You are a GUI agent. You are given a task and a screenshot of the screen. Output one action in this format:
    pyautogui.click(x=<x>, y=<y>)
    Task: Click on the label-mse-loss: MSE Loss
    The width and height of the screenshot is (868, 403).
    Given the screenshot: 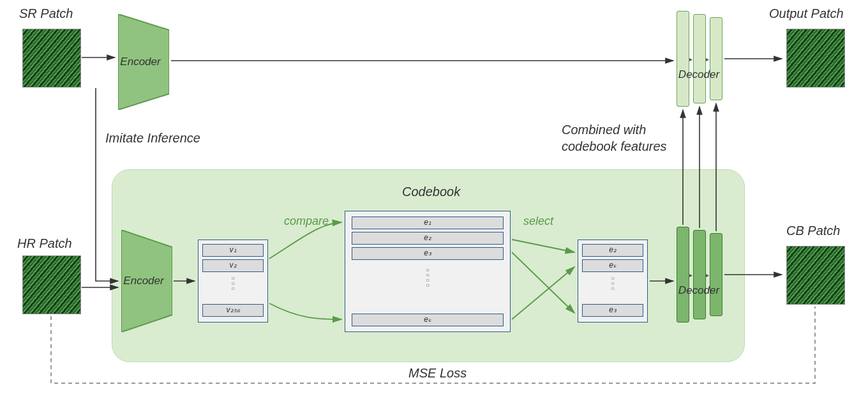 What is the action you would take?
    pyautogui.click(x=438, y=373)
    